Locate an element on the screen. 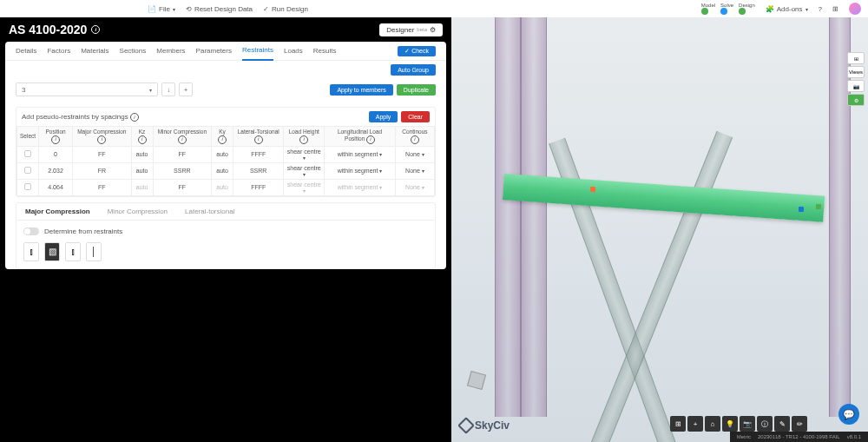 The height and width of the screenshot is (442, 868). restraint-type-1: ⫿ is located at coordinates (31, 252).